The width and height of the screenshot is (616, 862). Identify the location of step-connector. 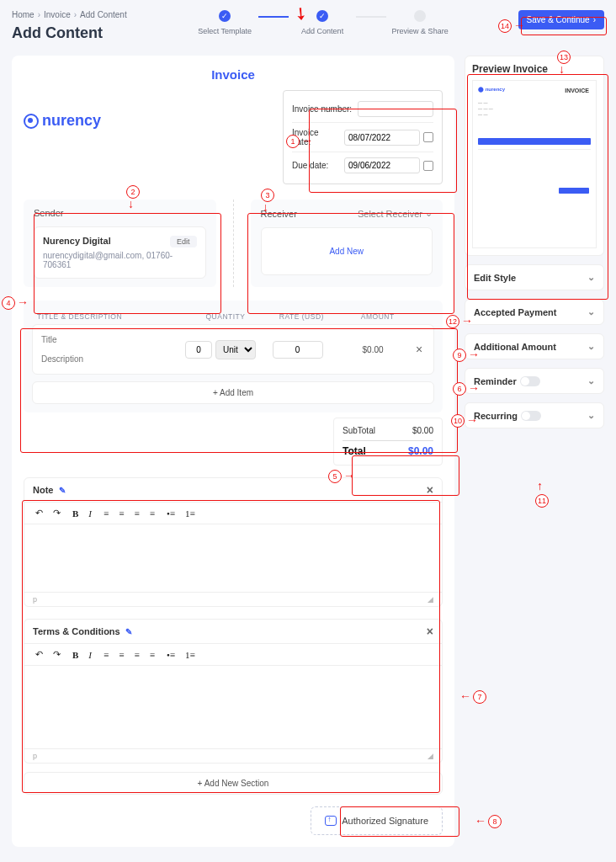
(273, 17).